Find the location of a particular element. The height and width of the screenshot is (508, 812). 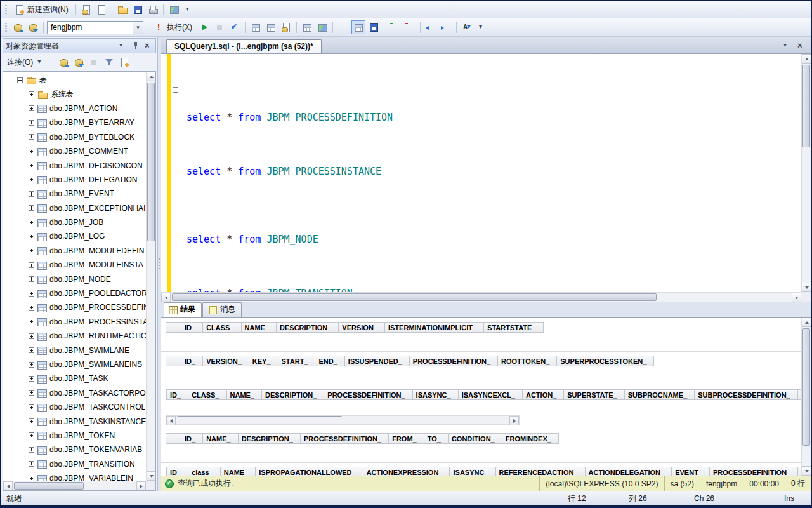

print-button is located at coordinates (153, 10).